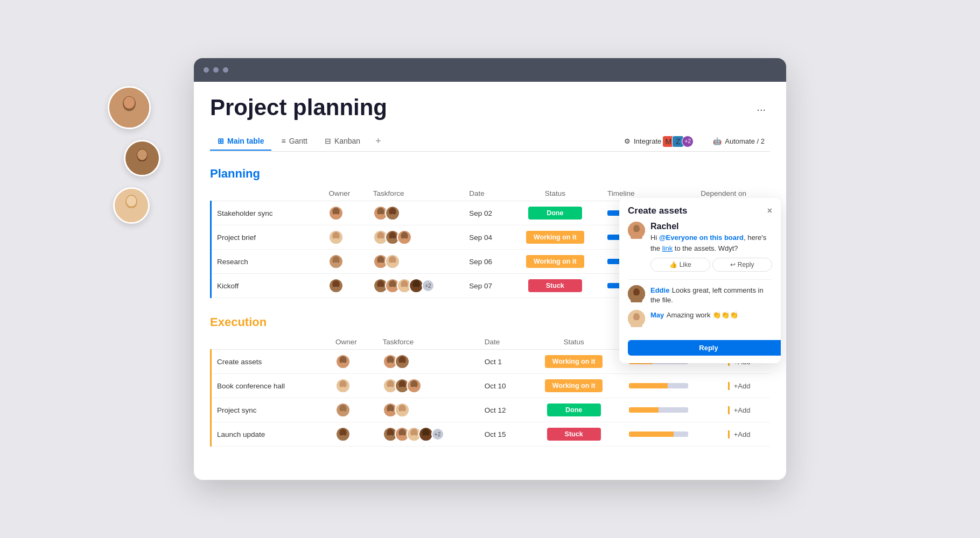 The image size is (980, 538). What do you see at coordinates (668, 249) in the screenshot?
I see `assets-link: link` at bounding box center [668, 249].